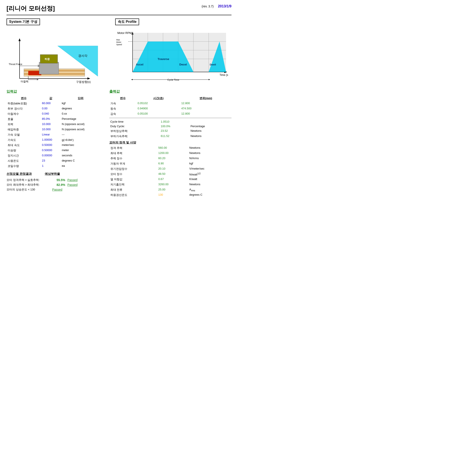 This screenshot has width=476, height=457. What do you see at coordinates (53, 119) in the screenshot?
I see `input-table-row: 효율85.0%Percentage` at bounding box center [53, 119].